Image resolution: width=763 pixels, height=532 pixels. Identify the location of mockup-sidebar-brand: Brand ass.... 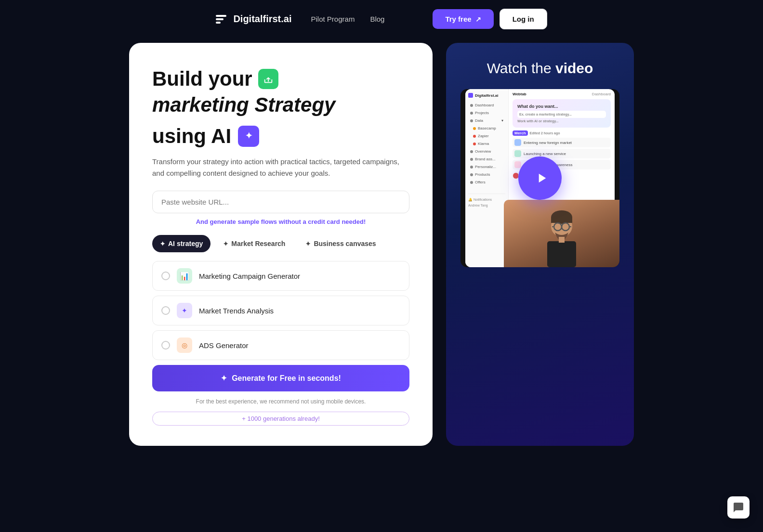
(487, 159).